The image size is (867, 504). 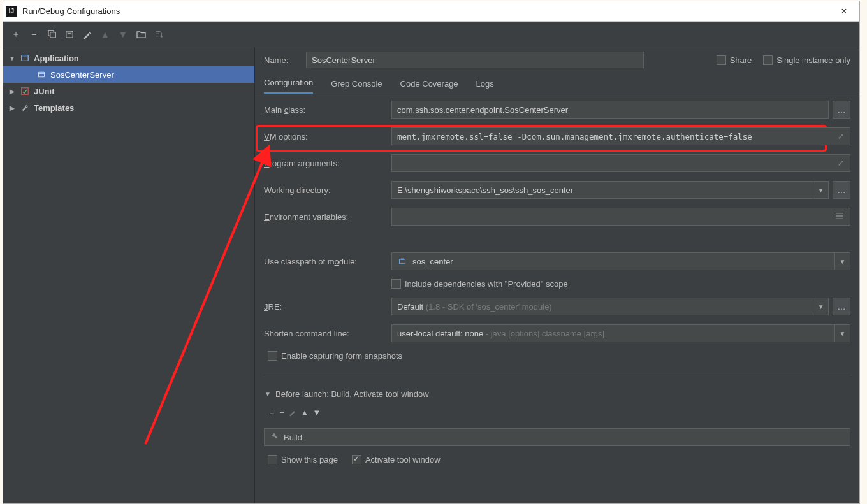 What do you see at coordinates (557, 83) in the screenshot?
I see `tabs: Configuration Grep Console Code Coverage…` at bounding box center [557, 83].